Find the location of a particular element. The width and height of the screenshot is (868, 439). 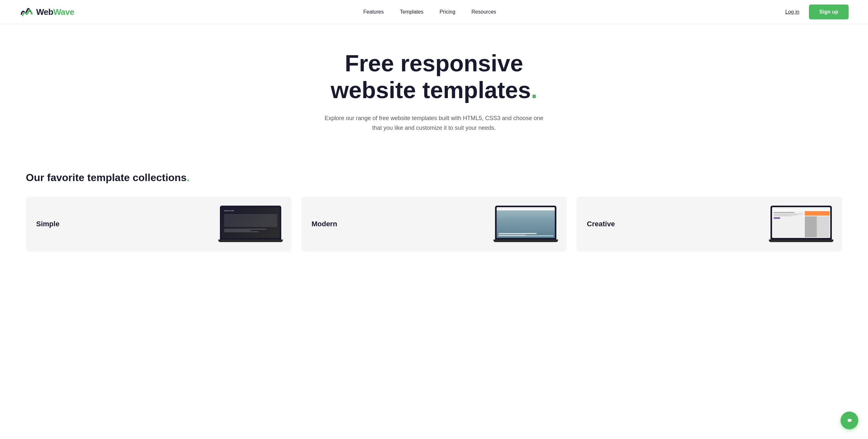

collection-label-modern: Modern is located at coordinates (324, 224).